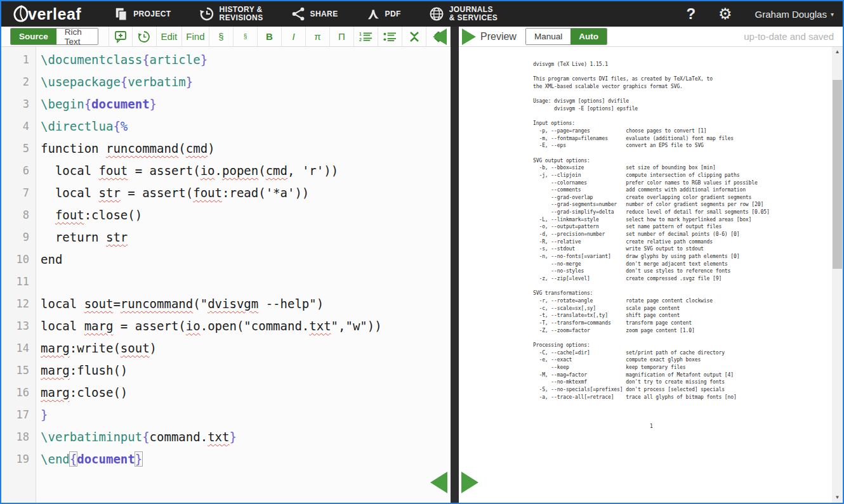  I want to click on code-line: 18\verbatiminput{command.txt}, so click(226, 436).